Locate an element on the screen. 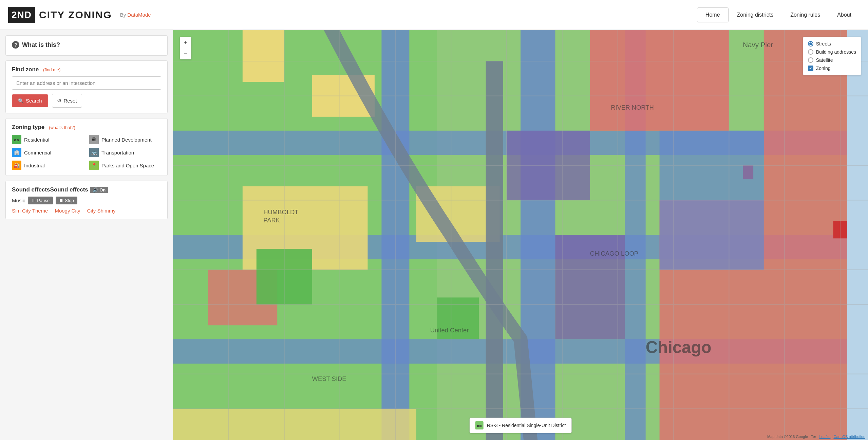 This screenshot has height=440, width=868. logo-text: CITY ZONING is located at coordinates (75, 15).